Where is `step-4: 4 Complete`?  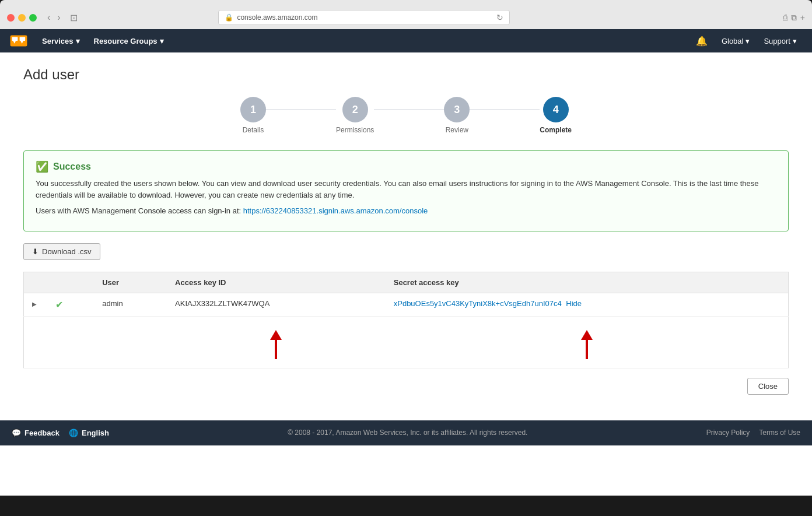 step-4: 4 Complete is located at coordinates (555, 115).